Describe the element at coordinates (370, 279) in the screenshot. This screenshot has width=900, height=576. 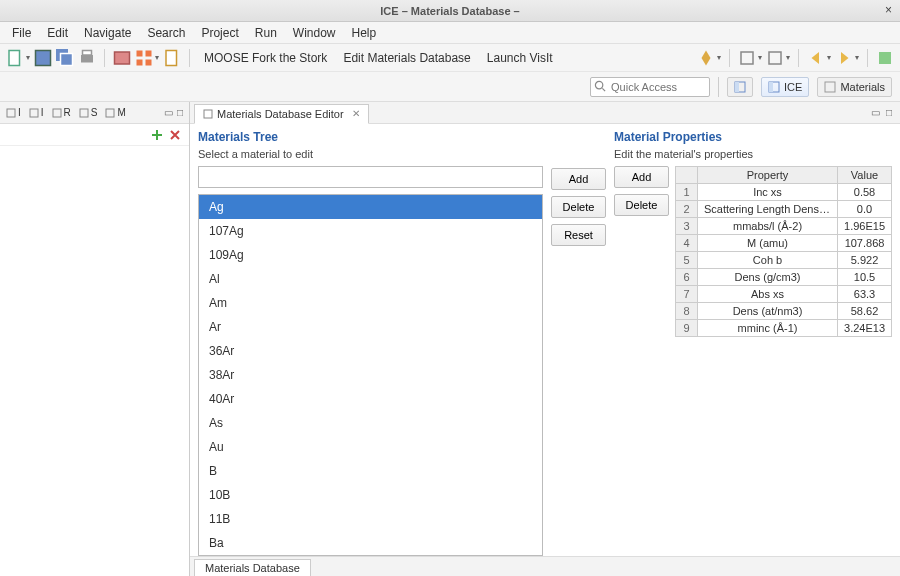
I see `list-item: Al` at that location.